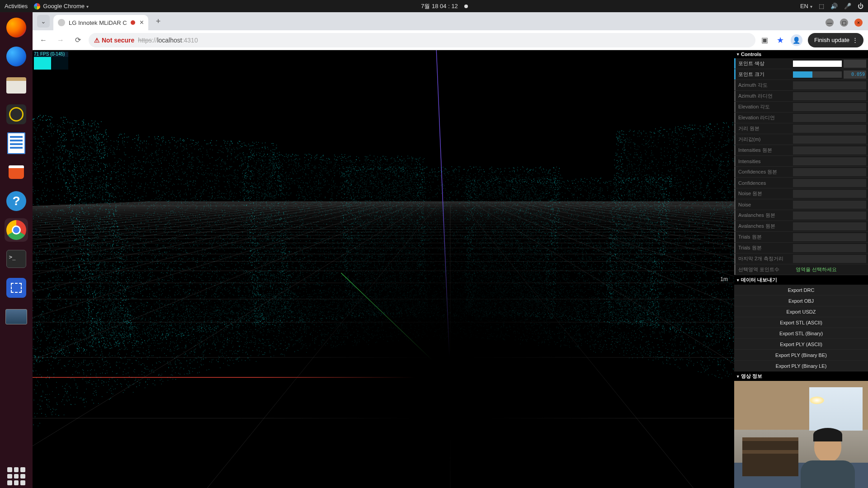 This screenshot has height=488, width=868. What do you see at coordinates (16, 230) in the screenshot?
I see `dock-chrome` at bounding box center [16, 230].